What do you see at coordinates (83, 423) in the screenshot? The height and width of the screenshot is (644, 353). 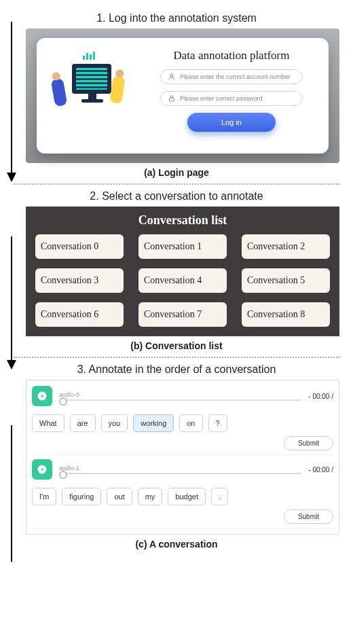 I see `word-token: are` at bounding box center [83, 423].